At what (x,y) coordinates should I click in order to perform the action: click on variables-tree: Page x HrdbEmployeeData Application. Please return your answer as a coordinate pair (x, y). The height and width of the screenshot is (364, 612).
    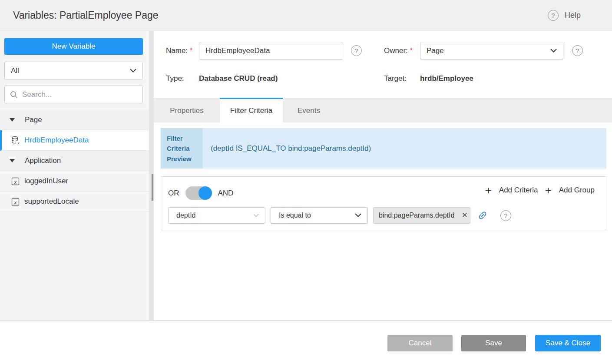
    Looking at the image, I should click on (75, 161).